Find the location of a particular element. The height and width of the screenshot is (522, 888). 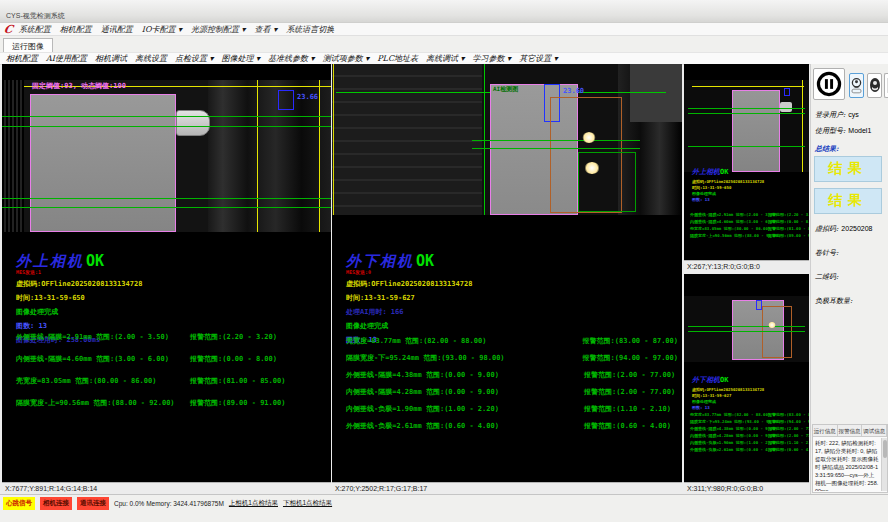

menu-item: 光源控制配置 ▾ is located at coordinates (218, 30).